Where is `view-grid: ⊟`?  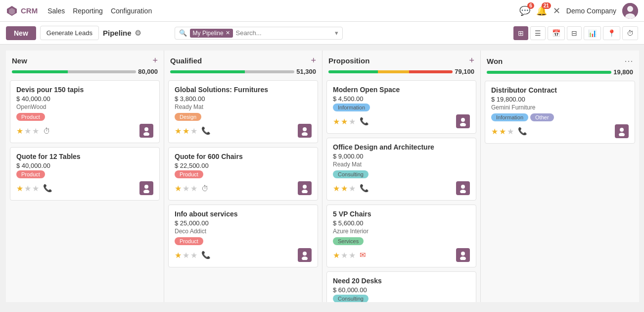 view-grid: ⊟ is located at coordinates (574, 33).